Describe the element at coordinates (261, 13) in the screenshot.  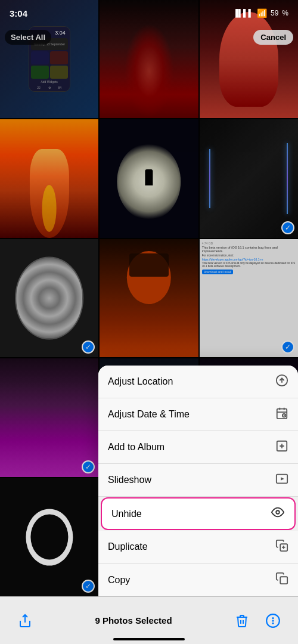
I see `status-icons: ▐▌▌▌ 📶 59 %` at that location.